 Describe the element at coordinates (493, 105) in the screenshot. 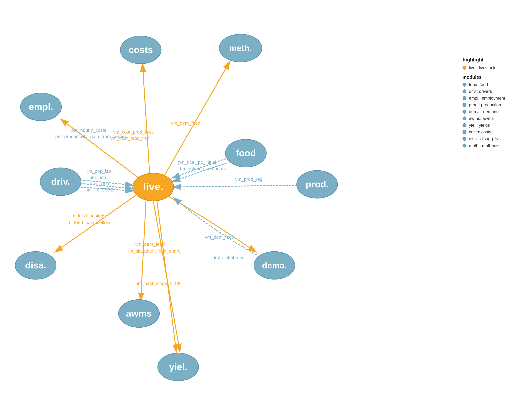

I see `legend-item-prod: prod.: production` at that location.